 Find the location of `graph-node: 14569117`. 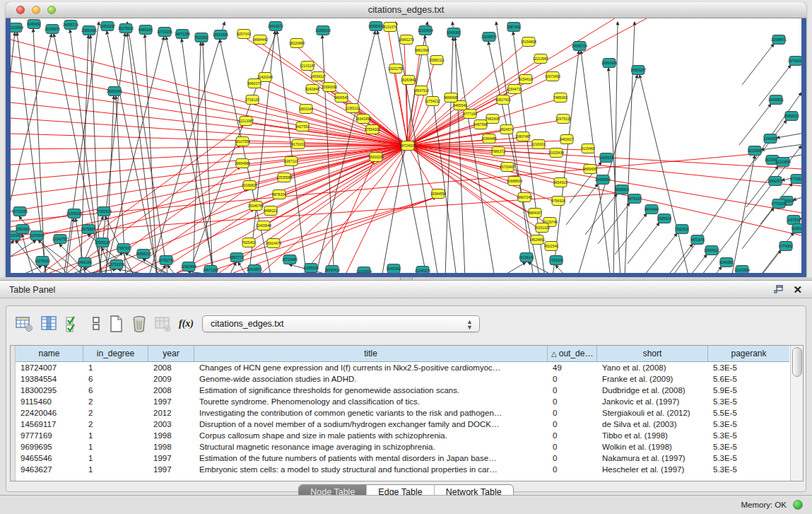

graph-node: 14569117 is located at coordinates (318, 76).